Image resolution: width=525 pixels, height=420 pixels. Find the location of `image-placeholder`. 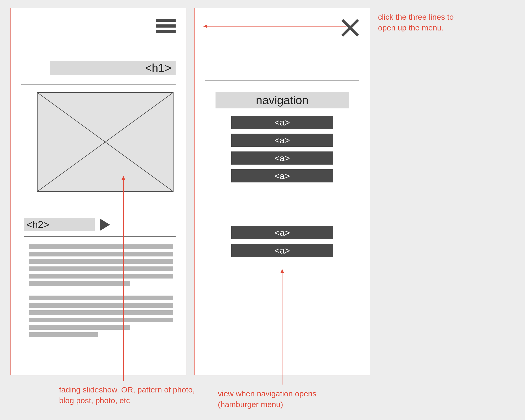

image-placeholder is located at coordinates (105, 142).